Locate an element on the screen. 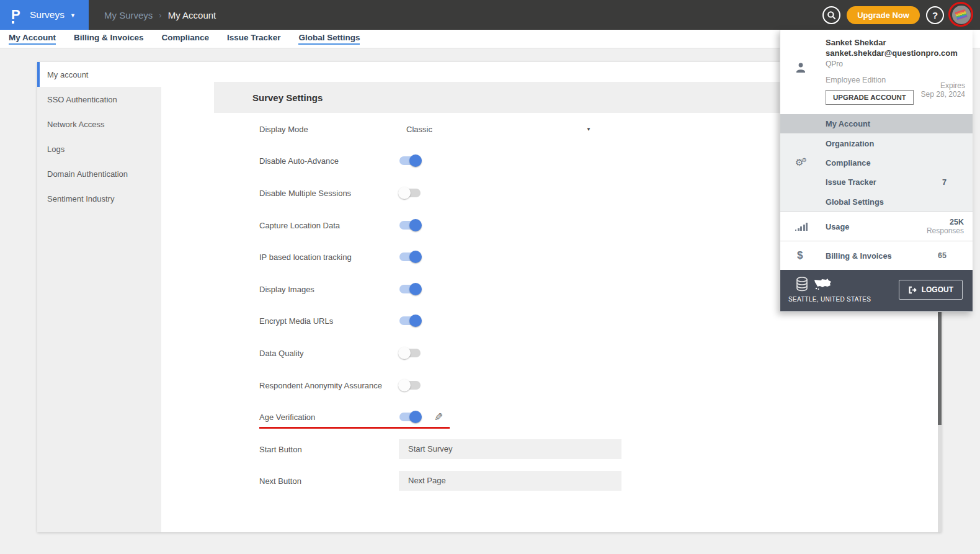 The image size is (980, 554). setting-label: Capture Location Data is located at coordinates (300, 225).